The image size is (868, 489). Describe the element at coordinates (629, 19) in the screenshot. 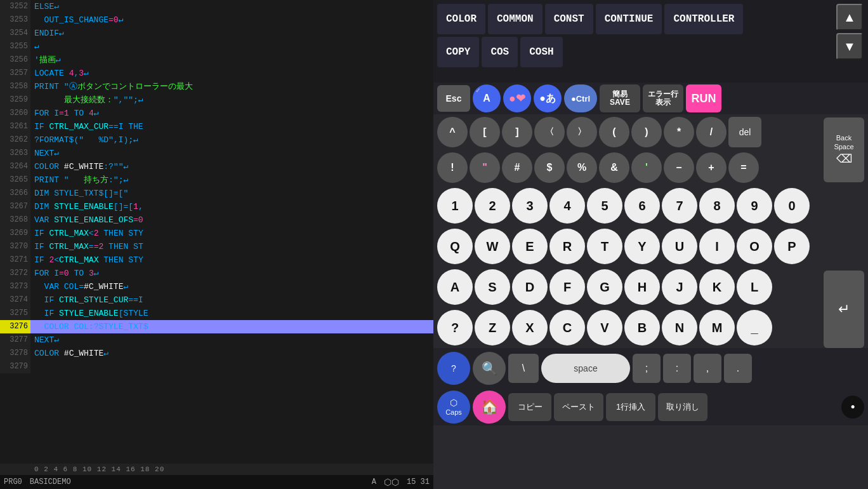

I see `keyword-continue: CONTINUE` at that location.